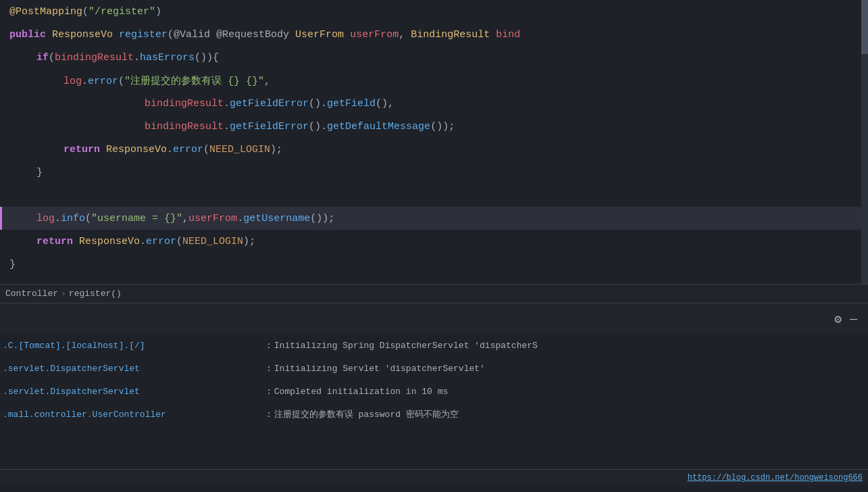 Image resolution: width=868 pixels, height=492 pixels. Describe the element at coordinates (434, 345) in the screenshot. I see `console-line: .C.[Tomcat].[localhost].[/]: Initializin…` at that location.